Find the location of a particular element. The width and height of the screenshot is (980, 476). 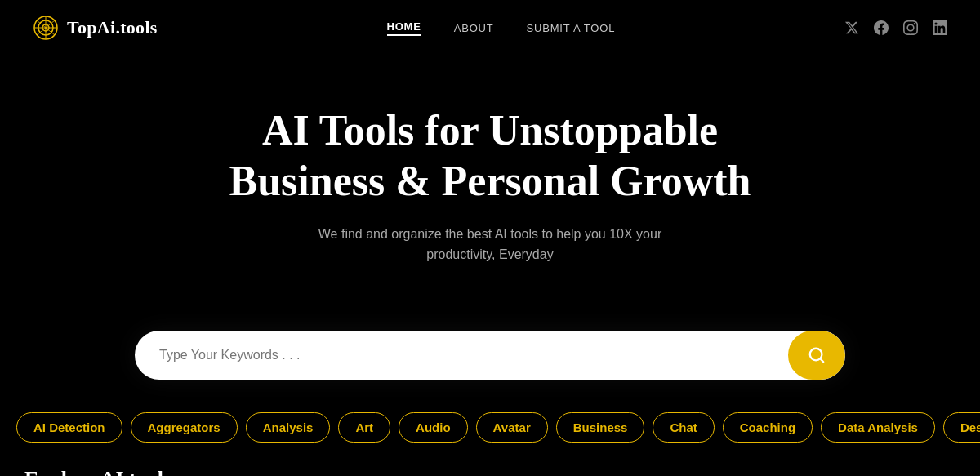

tag-analysis: Analysis is located at coordinates (288, 428).